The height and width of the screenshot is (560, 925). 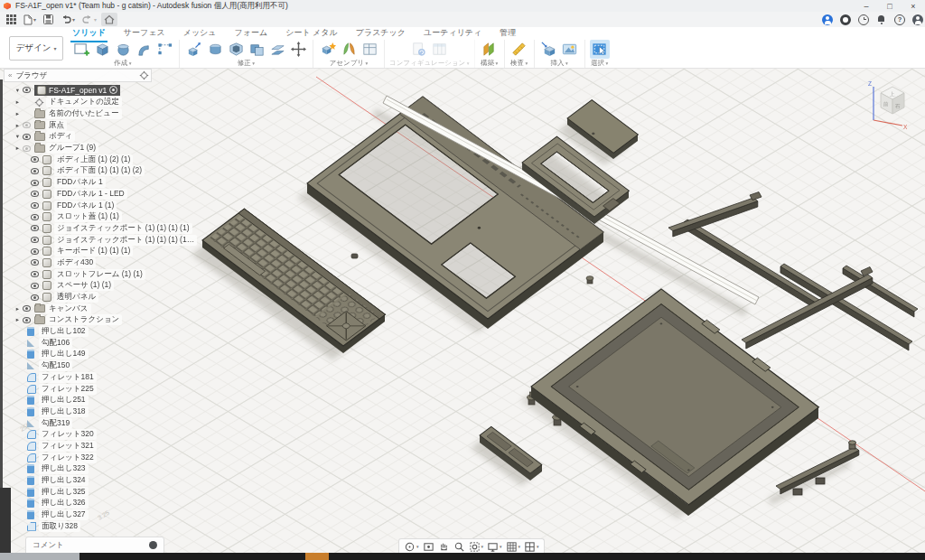 I want to click on tree-item: ボディ下面 (1) (1) (1) (2), so click(x=78, y=172).